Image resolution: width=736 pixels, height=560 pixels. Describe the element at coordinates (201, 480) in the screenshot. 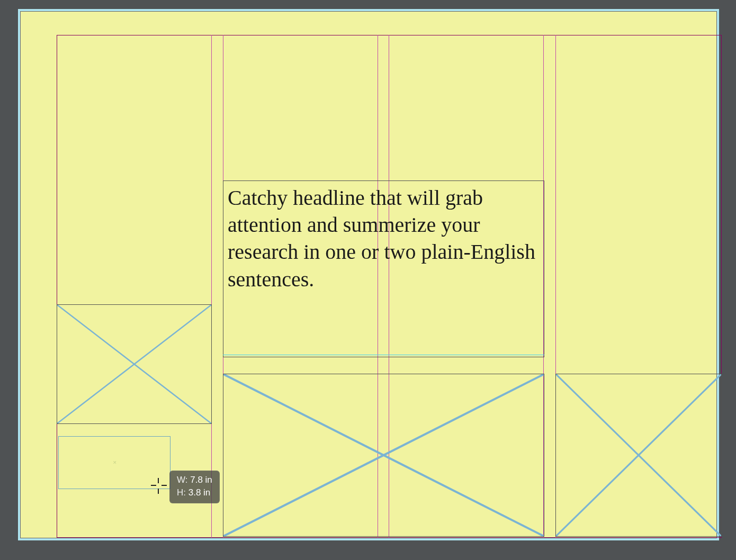

I see `width-value: 7.8 in` at that location.